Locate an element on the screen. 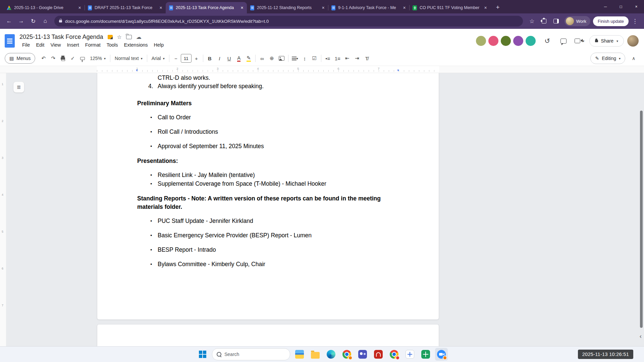 This screenshot has height=362, width=644. close-button: × is located at coordinates (636, 7).